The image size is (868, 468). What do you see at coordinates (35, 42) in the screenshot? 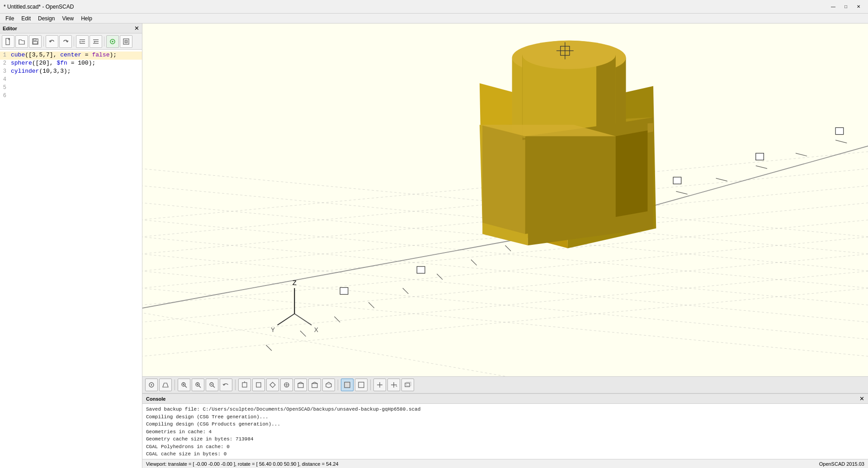
I see `save-file-button` at bounding box center [35, 42].